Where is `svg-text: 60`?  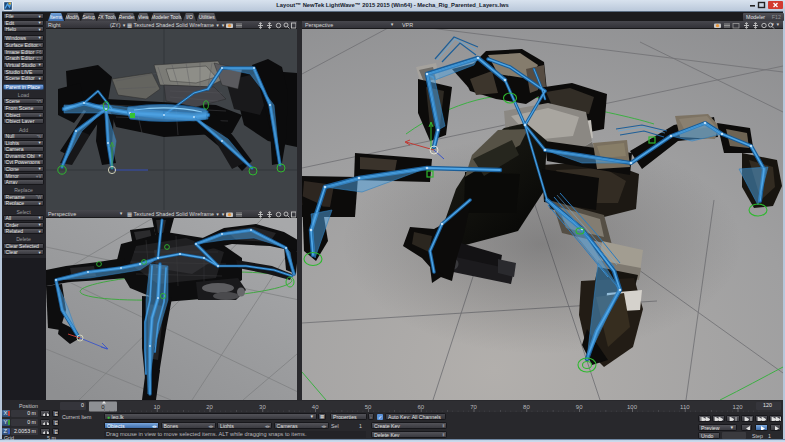
svg-text: 60 is located at coordinates (420, 406).